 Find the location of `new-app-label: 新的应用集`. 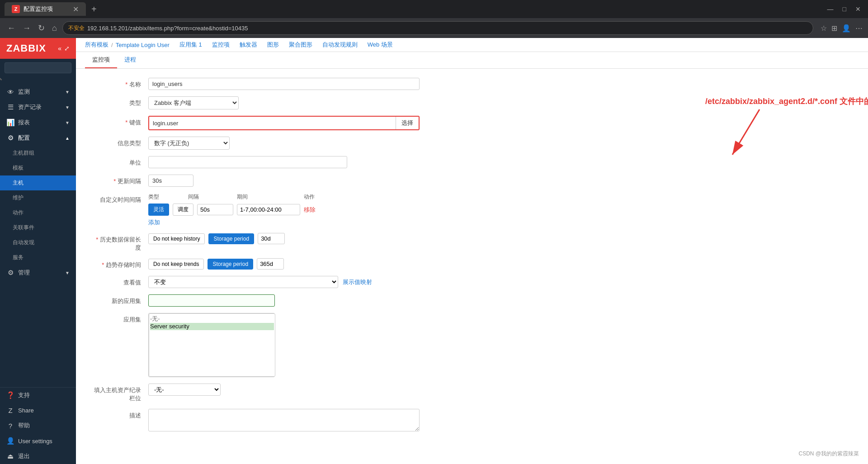

new-app-label: 新的应用集 is located at coordinates (121, 300).